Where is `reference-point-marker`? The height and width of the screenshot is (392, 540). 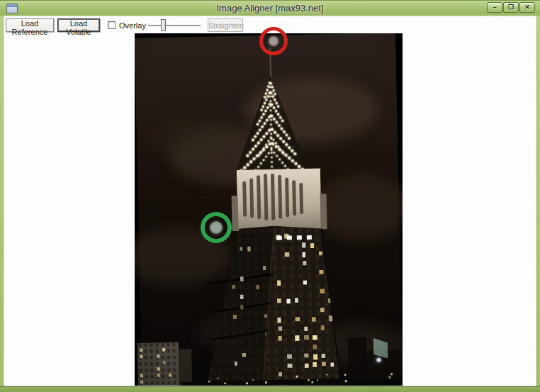 reference-point-marker is located at coordinates (274, 41).